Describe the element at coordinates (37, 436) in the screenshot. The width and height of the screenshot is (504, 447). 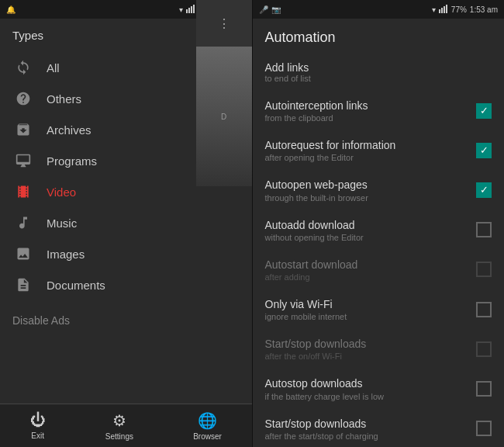
I see `exit-label: Exit` at that location.